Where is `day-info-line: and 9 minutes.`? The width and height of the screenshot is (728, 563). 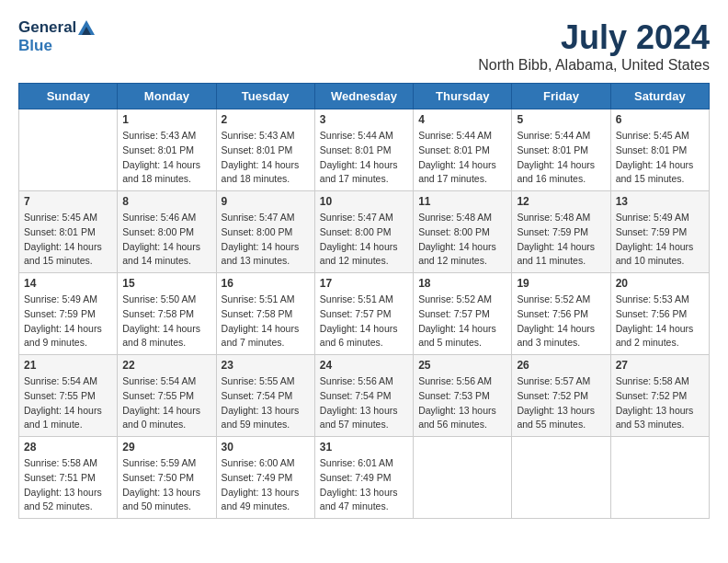 day-info-line: and 9 minutes. is located at coordinates (55, 342).